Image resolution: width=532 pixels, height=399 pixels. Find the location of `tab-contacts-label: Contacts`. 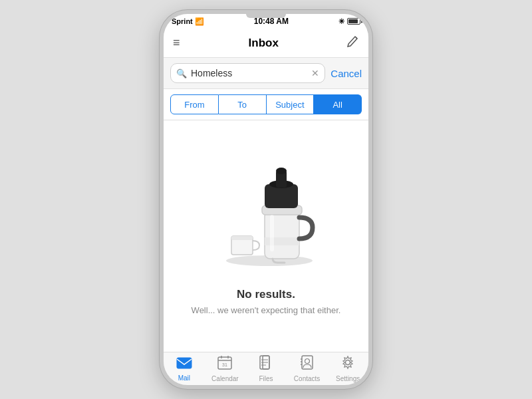

tab-contacts-label: Contacts is located at coordinates (307, 379).